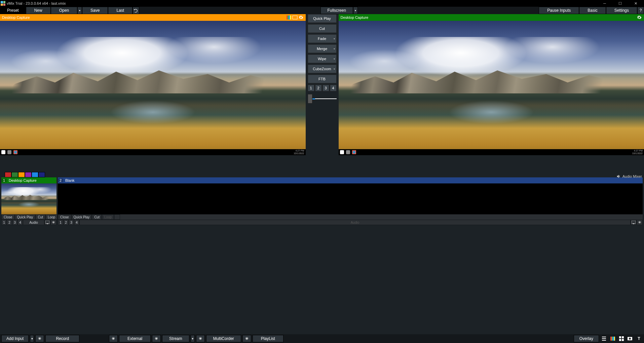 The image size is (644, 343). Describe the element at coordinates (333, 88) in the screenshot. I see `trans-num-4: 4` at that location.